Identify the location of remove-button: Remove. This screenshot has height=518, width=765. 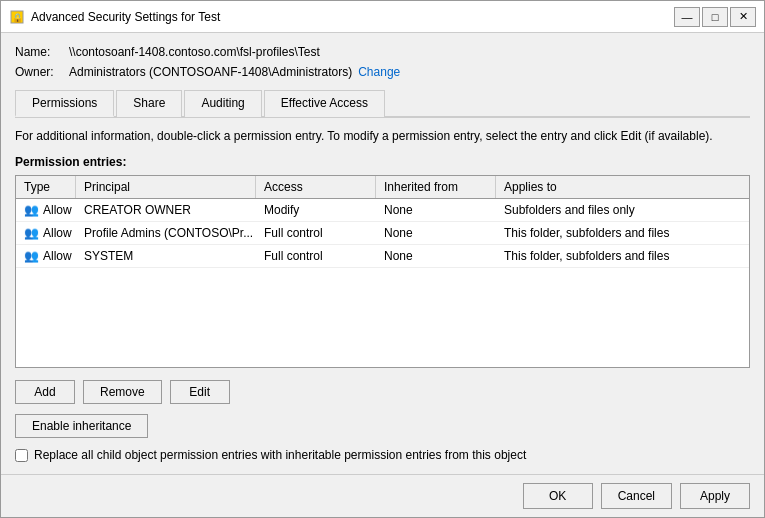
(122, 392).